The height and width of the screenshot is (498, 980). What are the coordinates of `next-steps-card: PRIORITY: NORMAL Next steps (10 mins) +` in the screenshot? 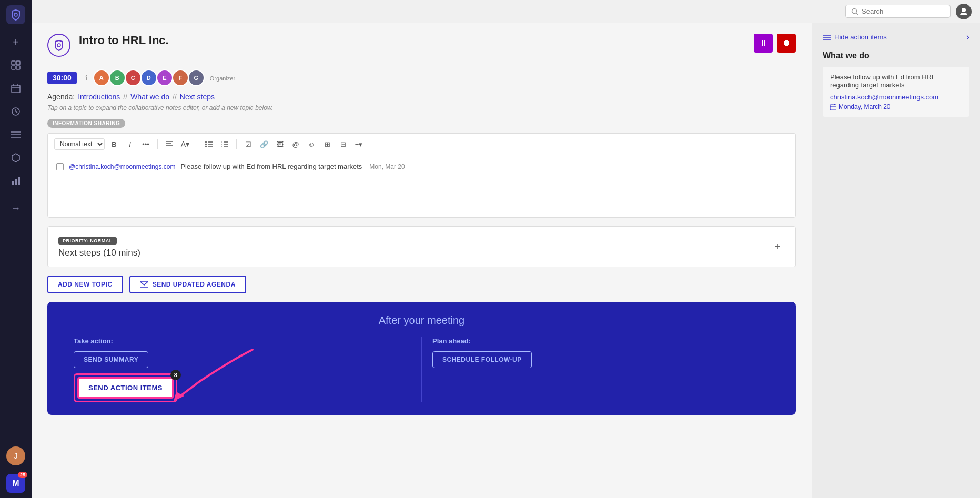 It's located at (422, 247).